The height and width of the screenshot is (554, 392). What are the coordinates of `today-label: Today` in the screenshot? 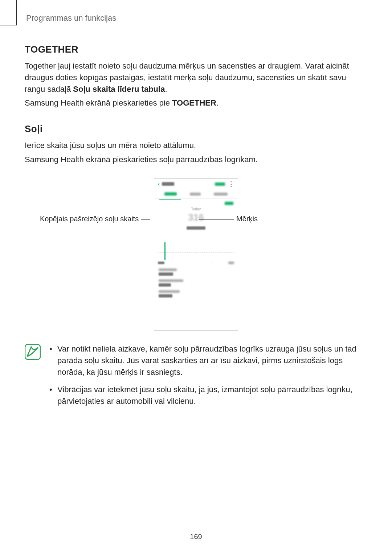 It's located at (196, 209).